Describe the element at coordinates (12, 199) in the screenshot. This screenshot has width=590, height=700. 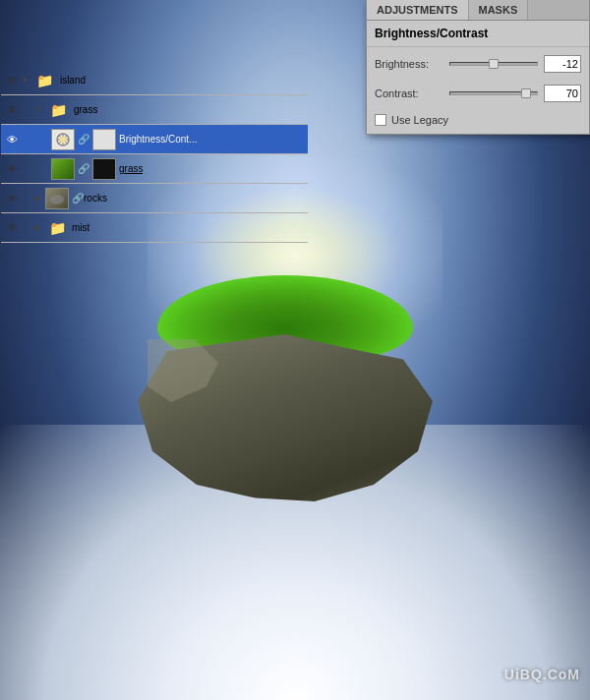
I see `visibility-icon-rocks: 👁` at that location.